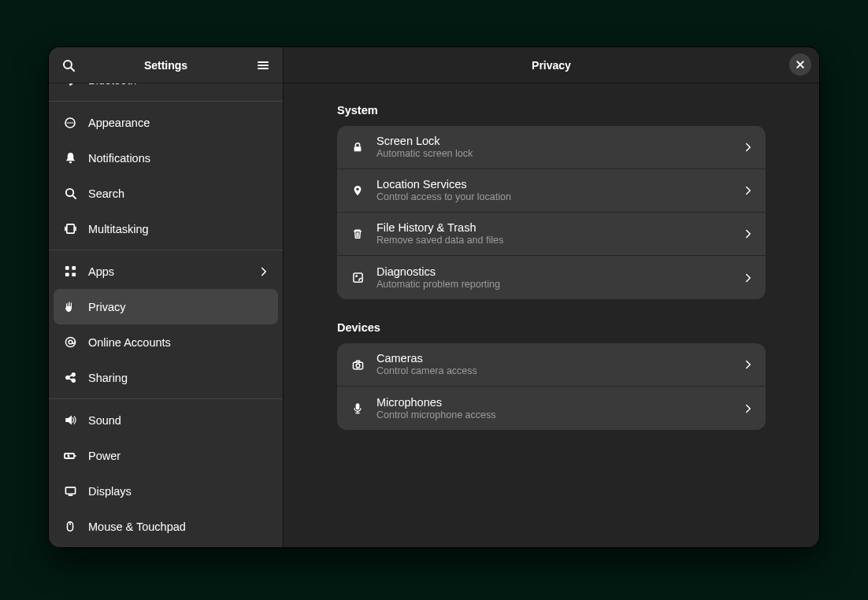 The image size is (868, 600). I want to click on sidebar-item-mouse: Mouse & Touchpad, so click(165, 526).